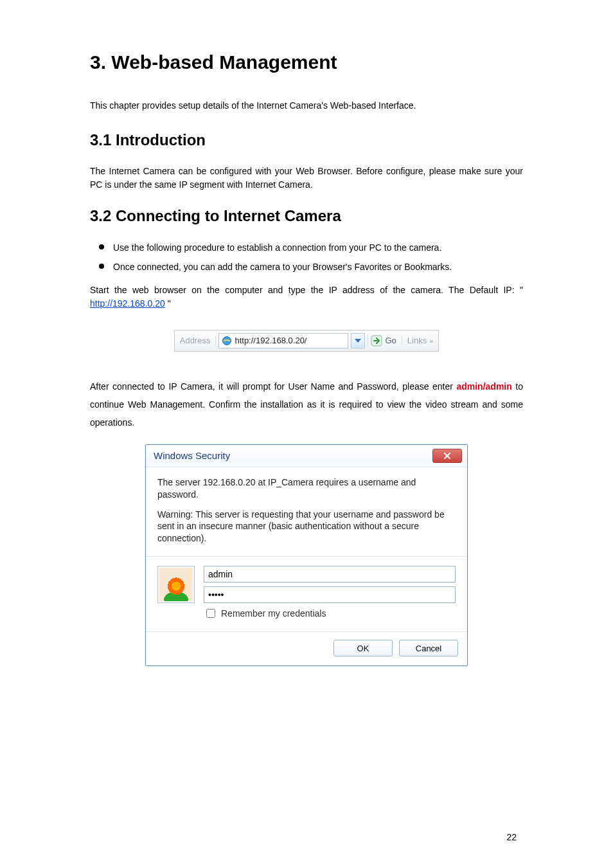 This screenshot has height=868, width=613. I want to click on links-button: Links », so click(420, 341).